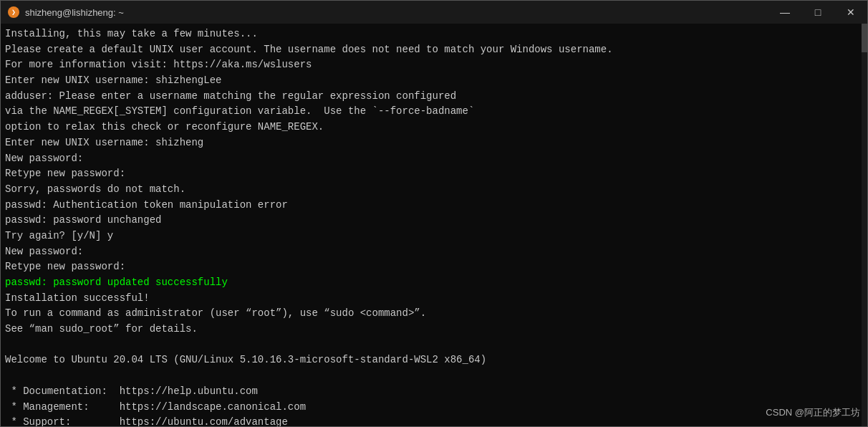 This screenshot has height=427, width=868. I want to click on line-7: option to relax this check or reconfigur…, so click(165, 127).